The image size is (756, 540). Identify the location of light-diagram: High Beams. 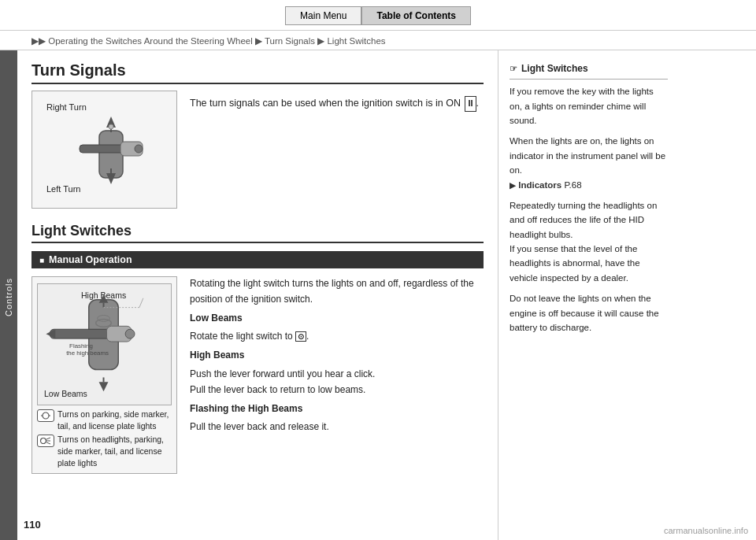
(104, 375).